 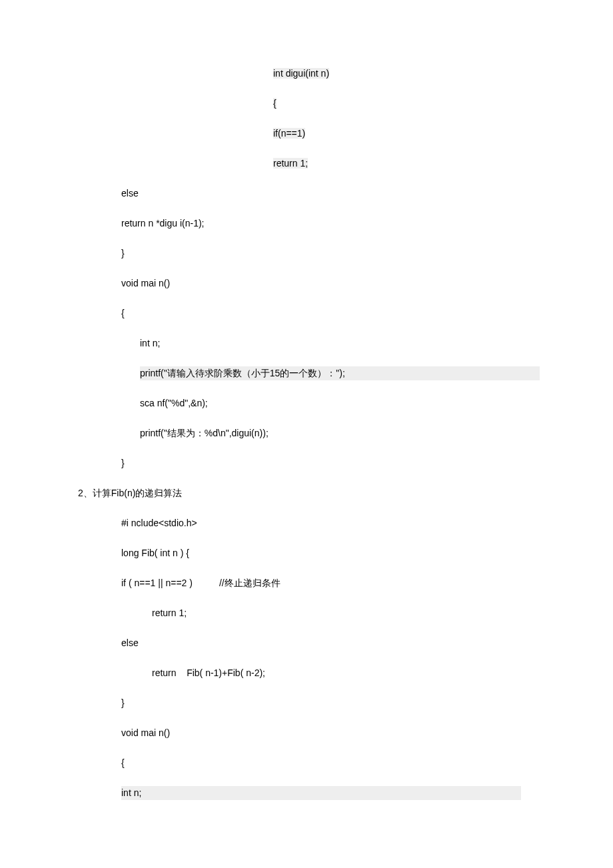 I want to click on code-text: sca nf("%d",&n);, so click(x=174, y=403).